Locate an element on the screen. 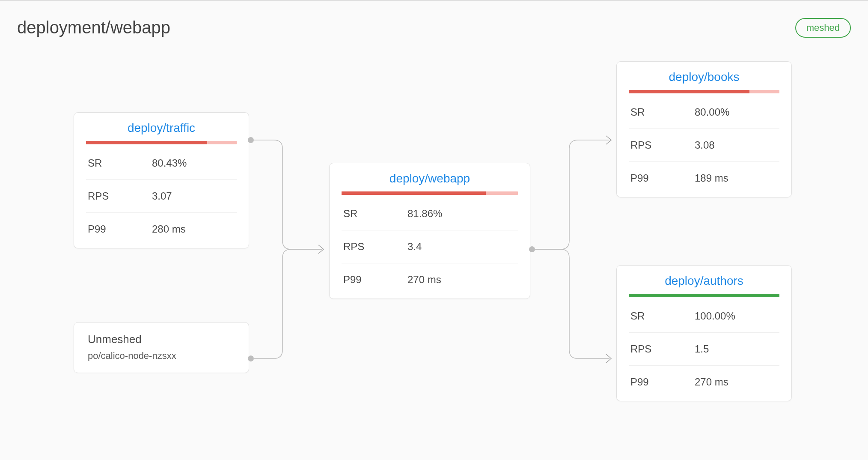 The width and height of the screenshot is (868, 460). metric-row-p99: P99 280 ms is located at coordinates (161, 229).